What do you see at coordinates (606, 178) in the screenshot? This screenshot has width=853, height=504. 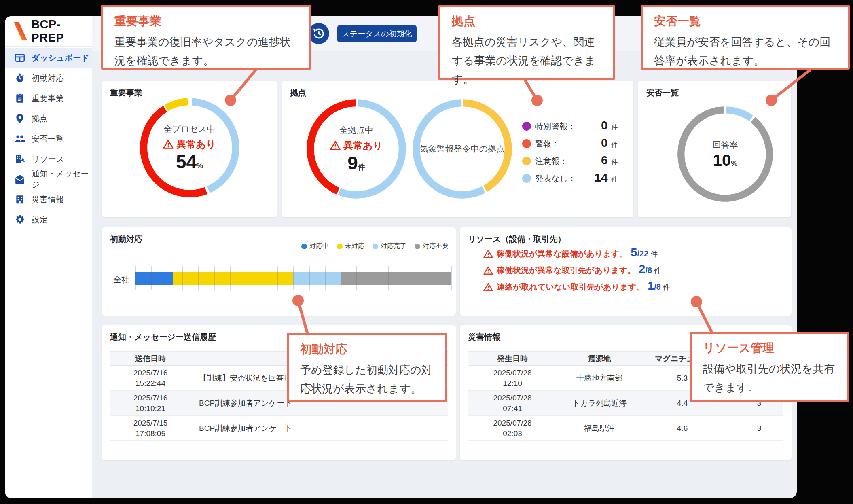 I see `legend-count: 14 件` at bounding box center [606, 178].